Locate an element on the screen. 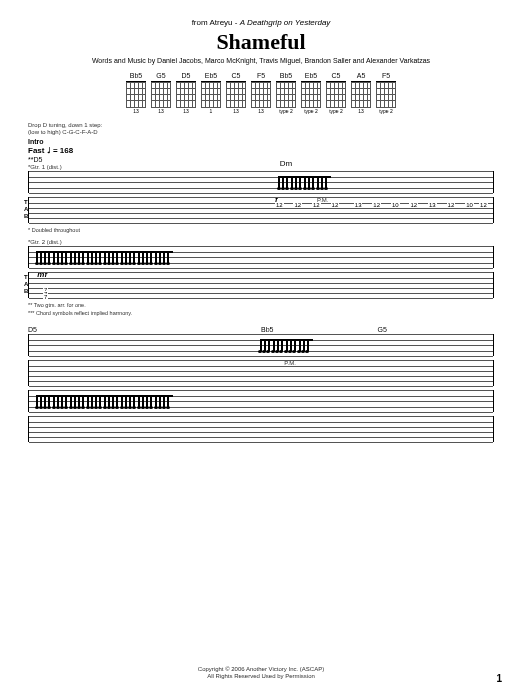 The width and height of the screenshot is (522, 696). staff: mf is located at coordinates (261, 257).